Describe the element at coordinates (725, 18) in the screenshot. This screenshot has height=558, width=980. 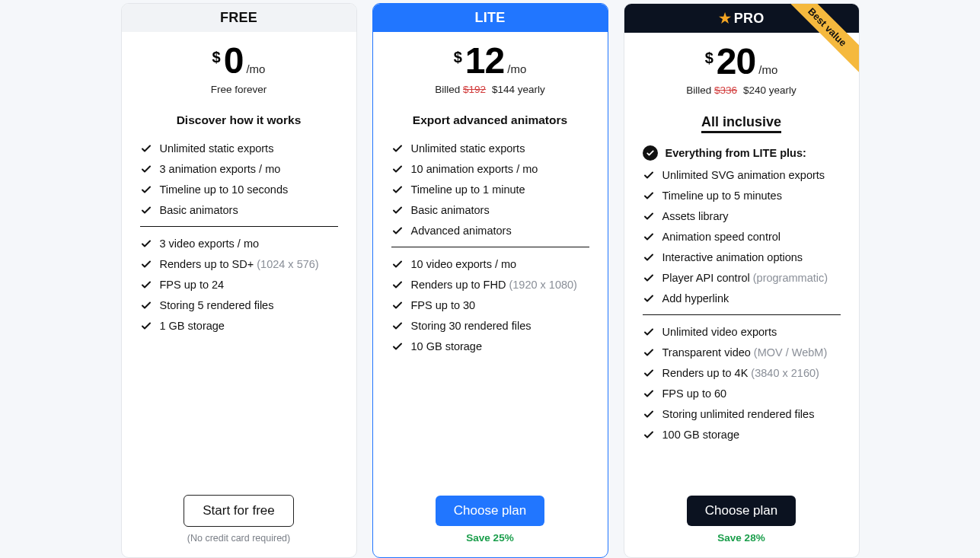
I see `star-icon: ★` at that location.